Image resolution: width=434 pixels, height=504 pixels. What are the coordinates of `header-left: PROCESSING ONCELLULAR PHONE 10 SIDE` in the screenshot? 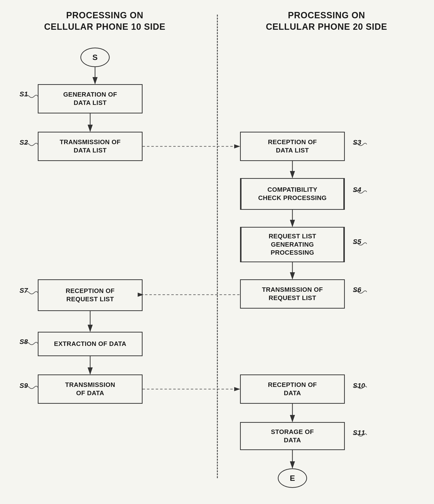 It's located at (105, 21).